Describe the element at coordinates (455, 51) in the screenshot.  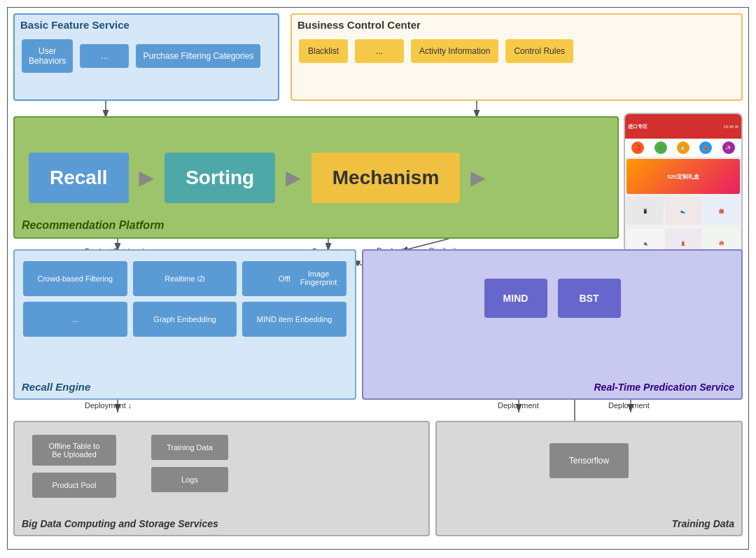
I see `activity-info-item: Activity Information` at that location.